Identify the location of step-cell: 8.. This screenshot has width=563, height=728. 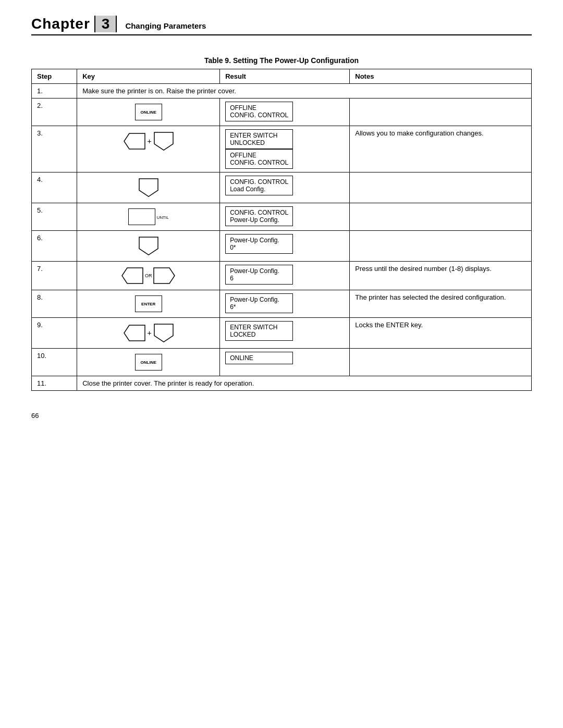
(54, 304).